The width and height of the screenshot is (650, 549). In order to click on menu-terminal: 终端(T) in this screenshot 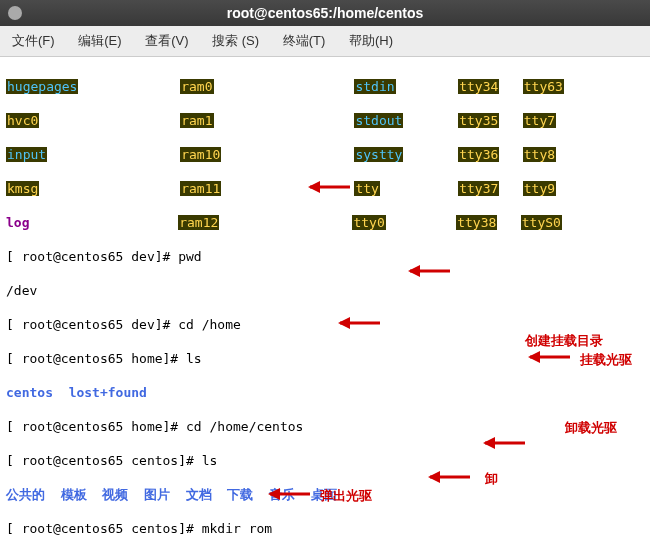, I will do `click(304, 40)`.